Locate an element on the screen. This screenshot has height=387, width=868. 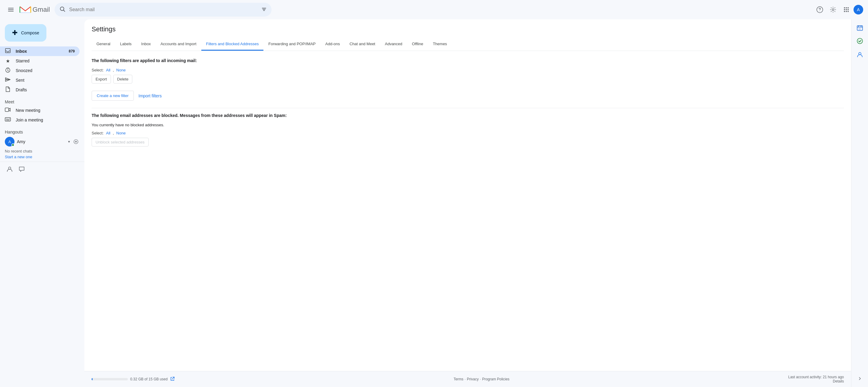
start-new-one-link: Start a new one is located at coordinates (42, 158).